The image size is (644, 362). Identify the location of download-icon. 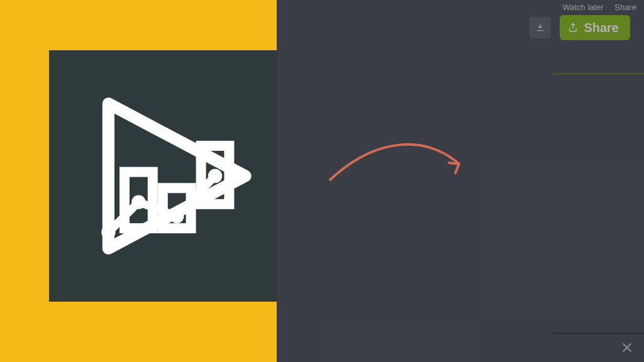
(540, 28).